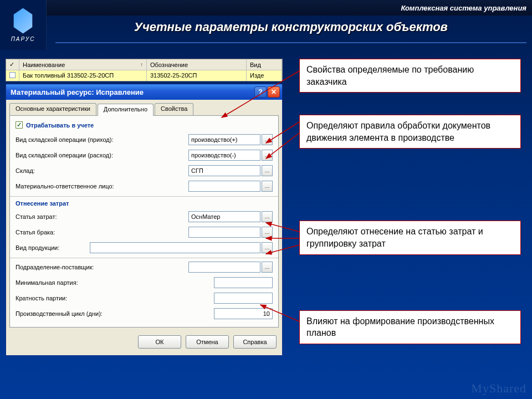  I want to click on tab-main: Основные характеристики, so click(53, 109).